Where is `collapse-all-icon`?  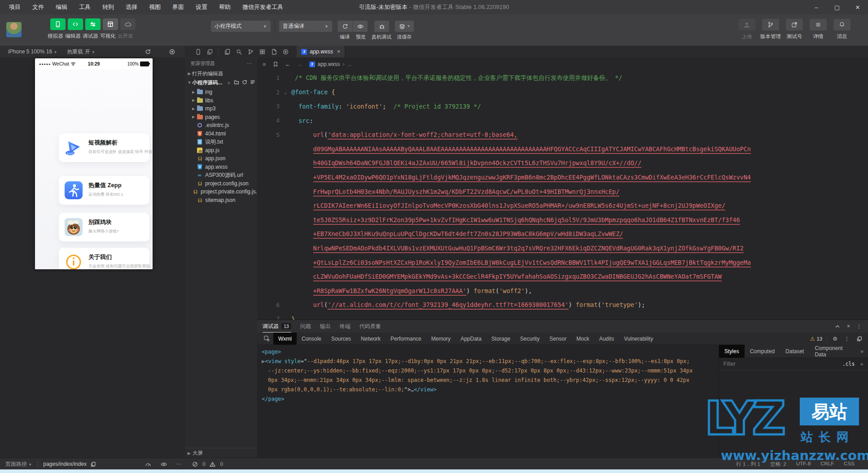 collapse-all-icon is located at coordinates (253, 83).